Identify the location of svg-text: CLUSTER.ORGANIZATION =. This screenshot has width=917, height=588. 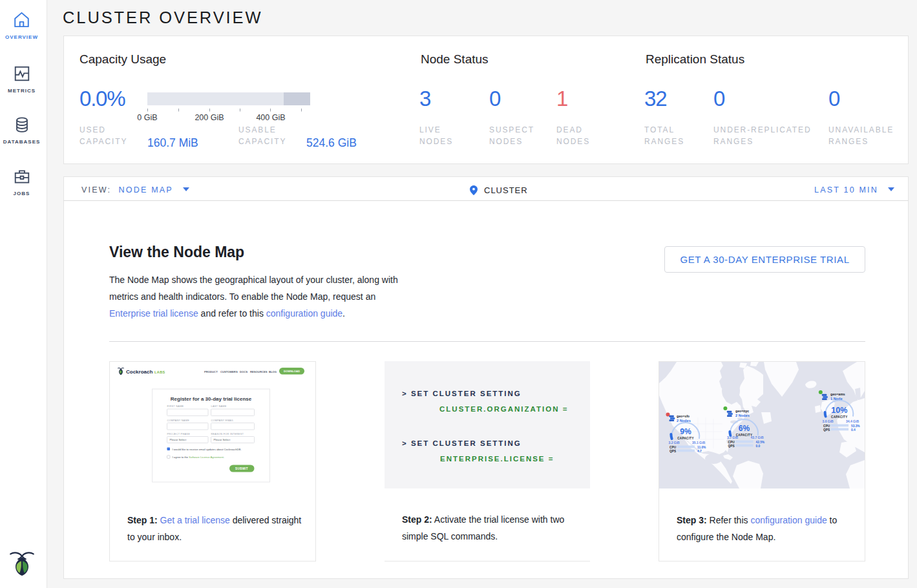
(504, 409).